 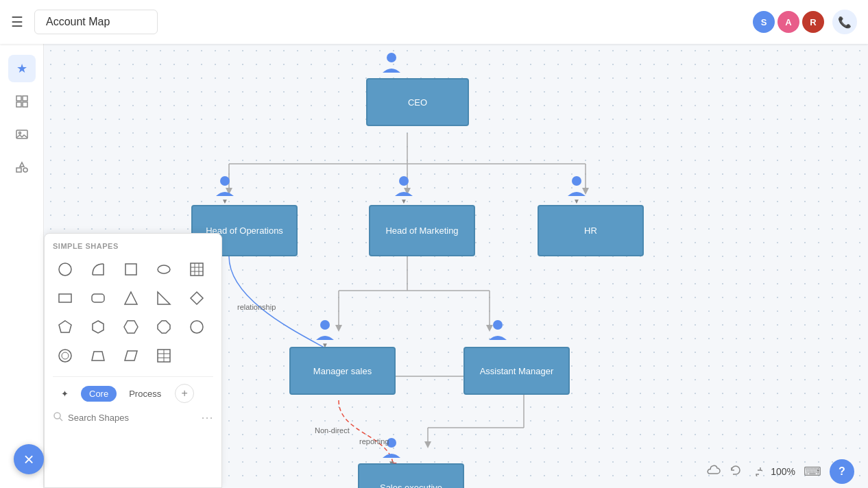 What do you see at coordinates (17, 22) in the screenshot?
I see `menu-icon: ☰` at bounding box center [17, 22].